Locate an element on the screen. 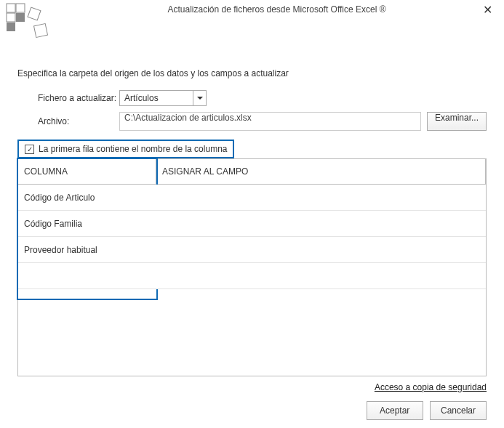  cell-text: Código Familia is located at coordinates (53, 224).